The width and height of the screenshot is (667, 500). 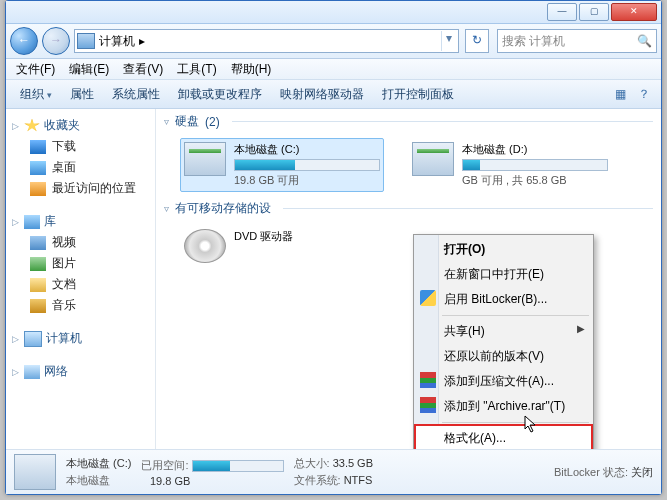 What do you see at coordinates (504, 406) in the screenshot?
I see `ctx-label: 添加到 "Archive.rar"(T)` at bounding box center [504, 406].